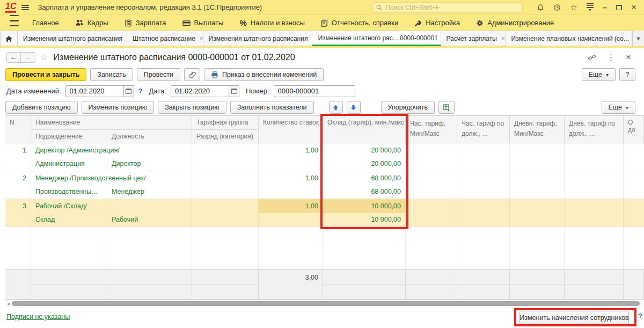 The width and height of the screenshot is (644, 328). What do you see at coordinates (627, 75) in the screenshot?
I see `help-button: ?` at bounding box center [627, 75].